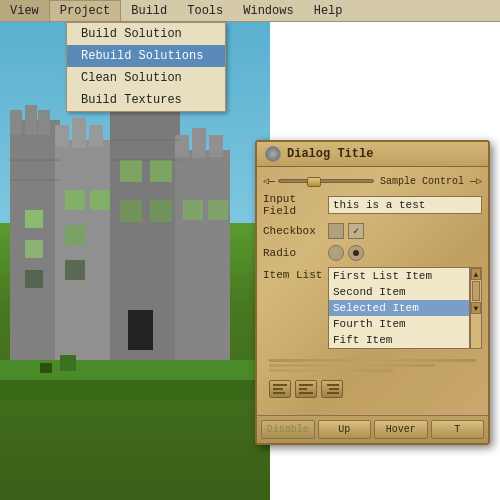 The image size is (500, 500). I want to click on hover-button: Hover, so click(401, 430).